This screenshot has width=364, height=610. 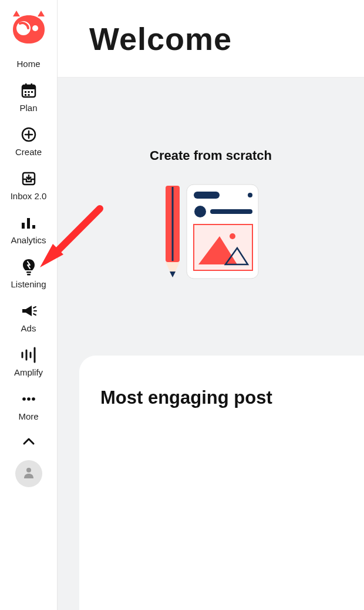 I want to click on inbox-icon, so click(x=29, y=179).